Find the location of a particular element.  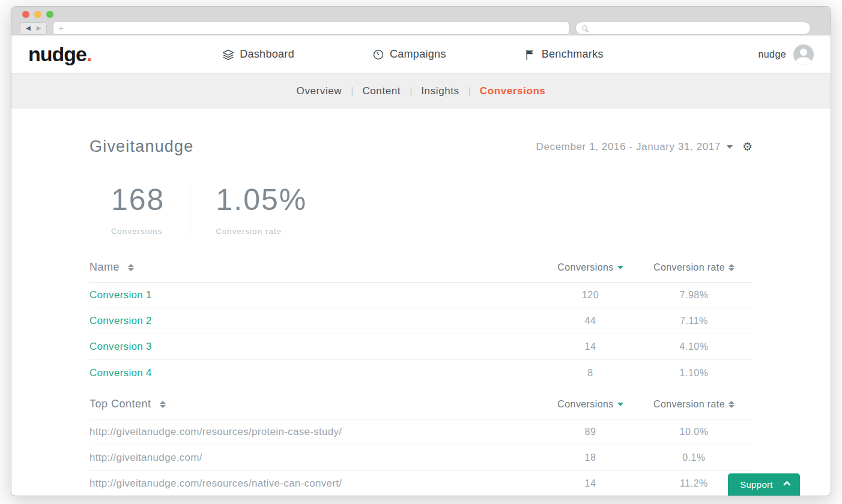

nav-item-benchmarks: Benchmarks is located at coordinates (564, 54).